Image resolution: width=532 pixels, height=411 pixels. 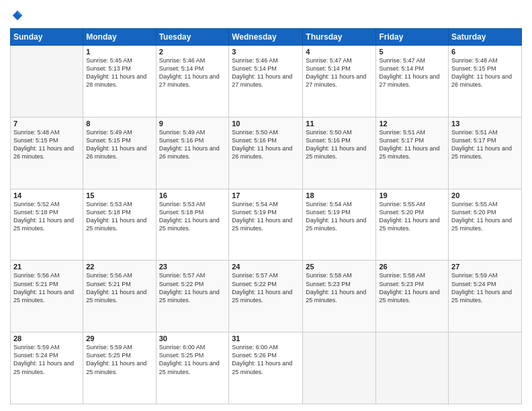 What do you see at coordinates (339, 124) in the screenshot?
I see `day-number: 11` at bounding box center [339, 124].